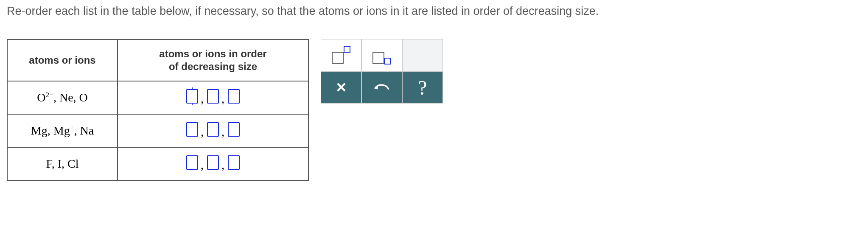 The width and height of the screenshot is (868, 233). What do you see at coordinates (59, 164) in the screenshot?
I see `atom-species: I` at bounding box center [59, 164].